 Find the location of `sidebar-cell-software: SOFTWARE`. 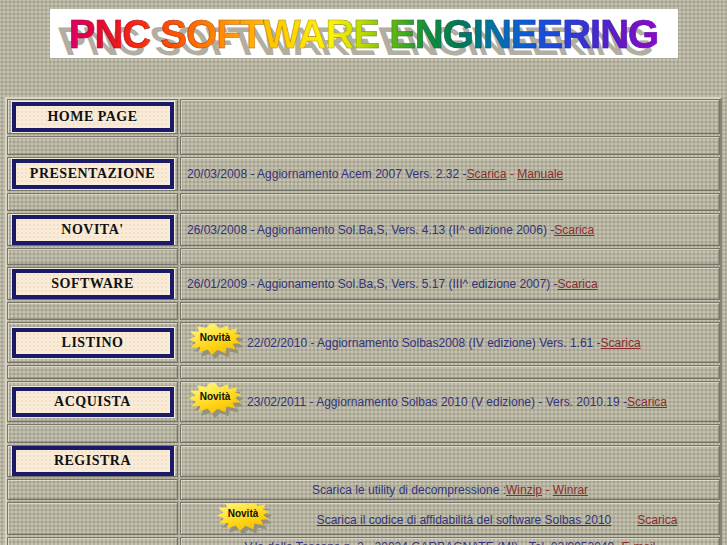

sidebar-cell-software: SOFTWARE is located at coordinates (92, 284).